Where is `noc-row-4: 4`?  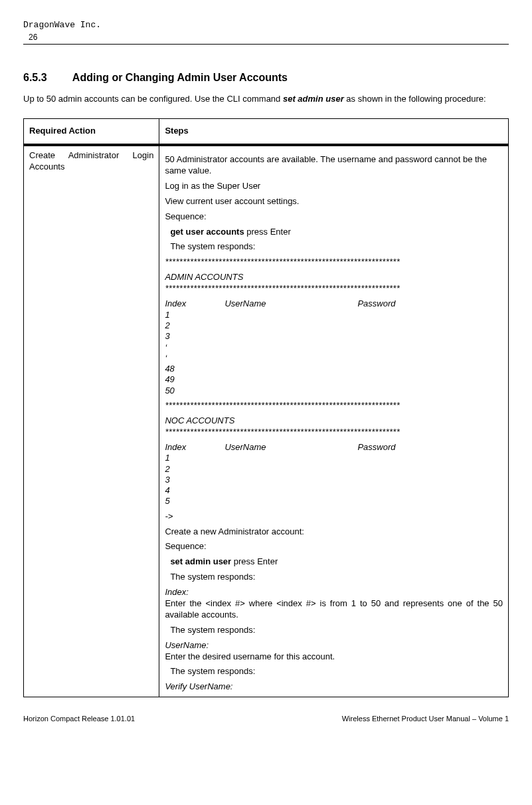 noc-row-4: 4 is located at coordinates (333, 491).